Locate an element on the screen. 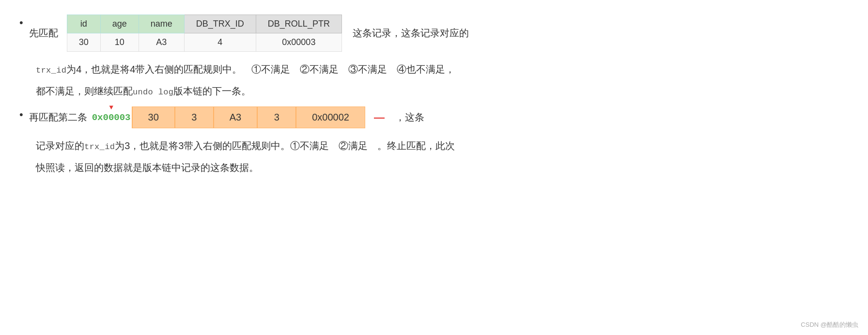 This screenshot has width=868, height=335. para-2: 都不满足，则继续匹配undo log版本链的下一条。 is located at coordinates (442, 91).